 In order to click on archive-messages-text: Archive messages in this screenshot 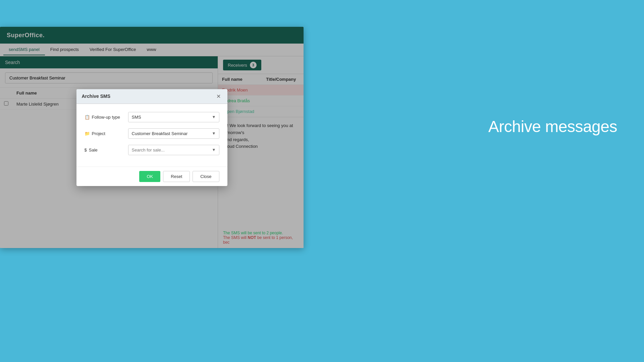, I will do `click(553, 127)`.